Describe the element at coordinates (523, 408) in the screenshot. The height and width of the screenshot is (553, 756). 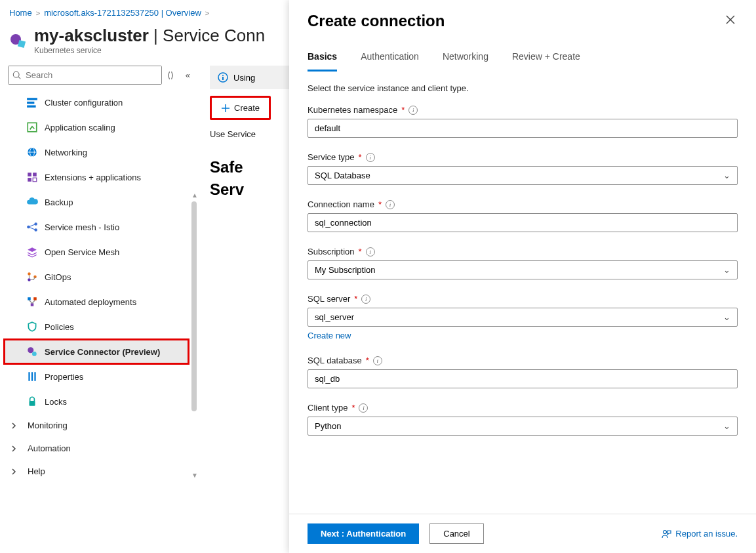
I see `client-type-label: Client type* i` at that location.